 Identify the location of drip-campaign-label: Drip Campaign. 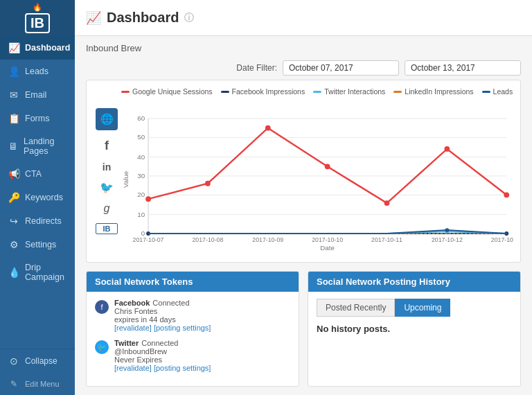
(46, 272).